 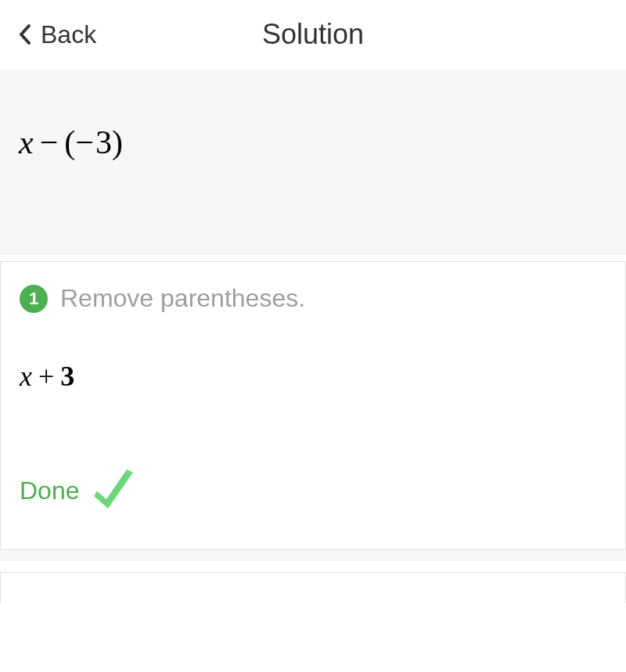 I want to click on spacer, so click(x=313, y=555).